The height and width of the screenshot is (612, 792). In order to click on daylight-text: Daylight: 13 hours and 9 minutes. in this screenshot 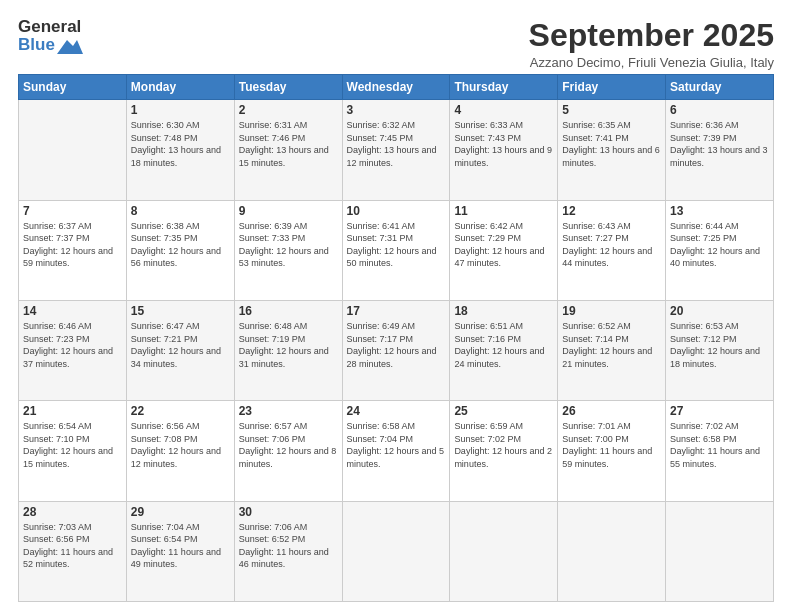, I will do `click(504, 156)`.